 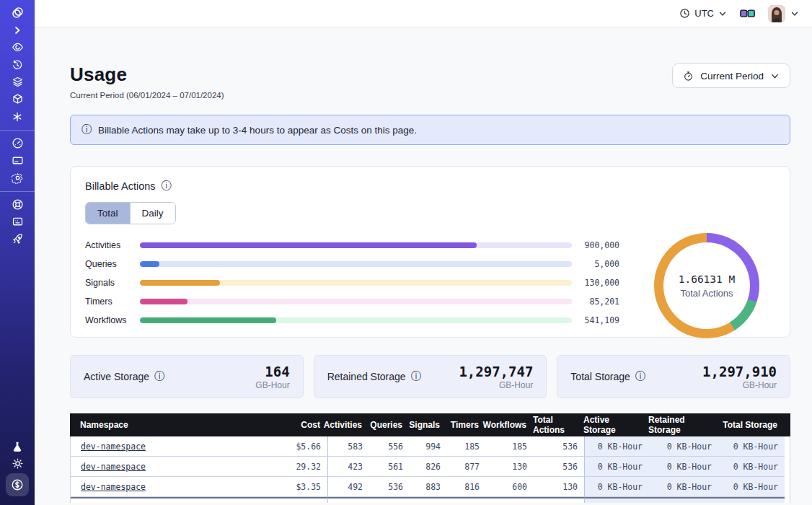 I want to click on cell-timers: 185, so click(x=467, y=447).